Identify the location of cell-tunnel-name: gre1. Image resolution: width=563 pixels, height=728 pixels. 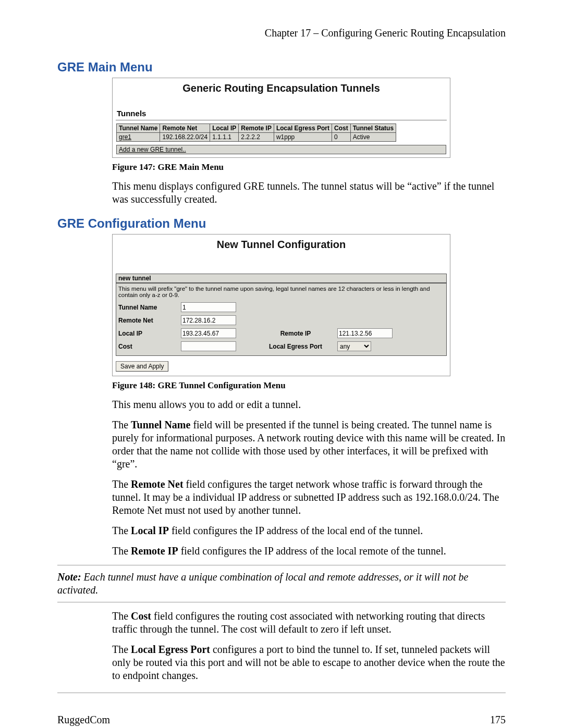
(139, 138).